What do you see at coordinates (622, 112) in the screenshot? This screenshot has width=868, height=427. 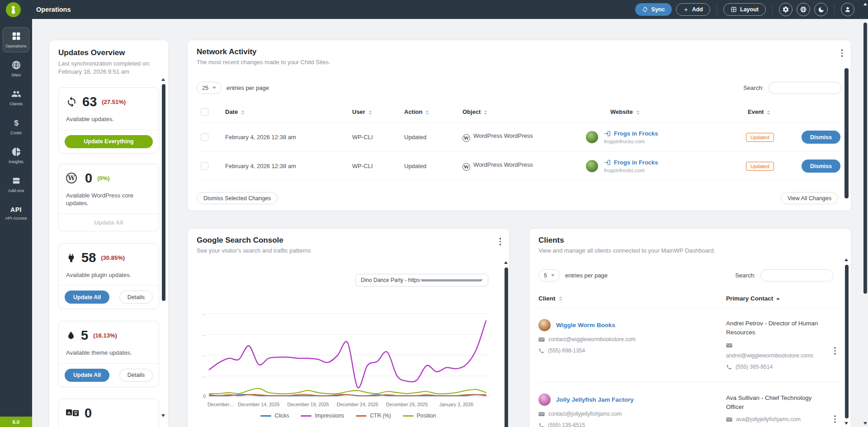 I see `column-website: Website` at bounding box center [622, 112].